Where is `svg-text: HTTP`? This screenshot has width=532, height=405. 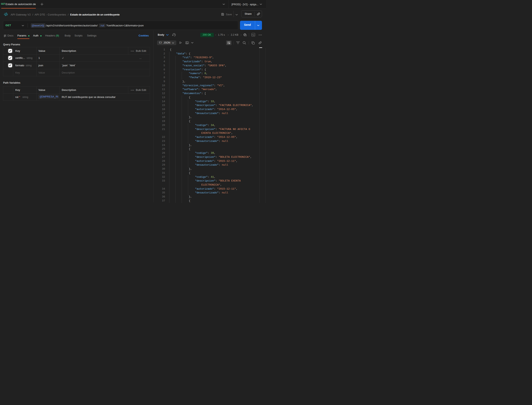
svg-text: HTTP is located at coordinates (6, 14).